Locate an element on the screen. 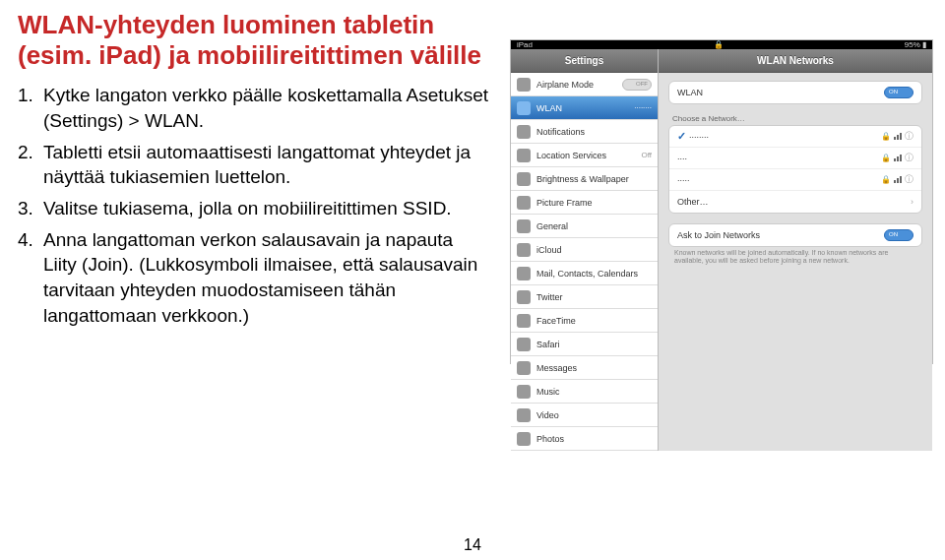  network-row: ·····🔒ⓘ is located at coordinates (795, 180).